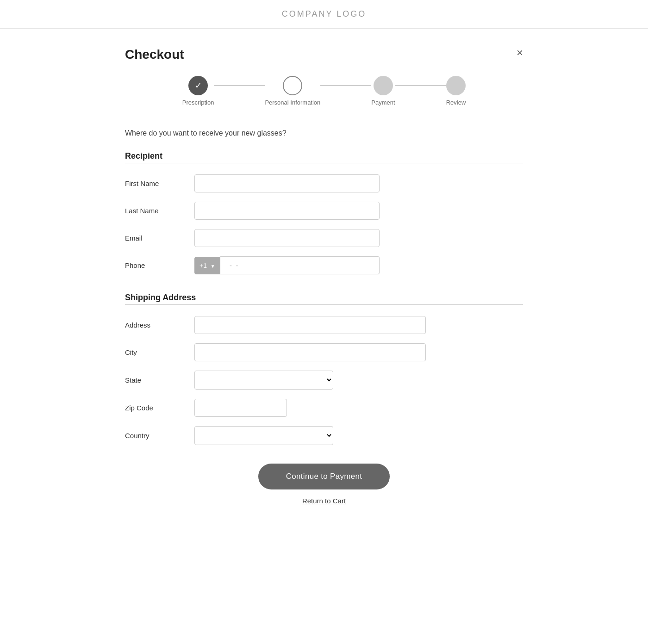 The width and height of the screenshot is (648, 644). What do you see at coordinates (155, 266) in the screenshot?
I see `phone-label: Phone` at bounding box center [155, 266].